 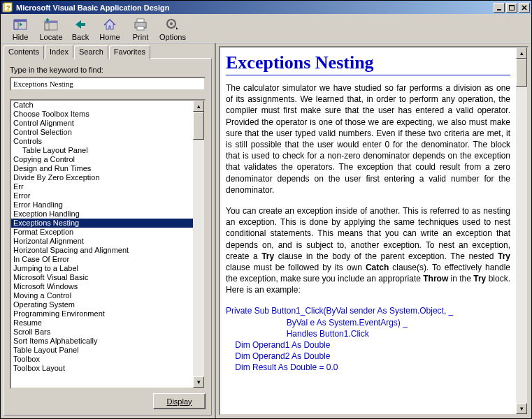 What do you see at coordinates (102, 323) in the screenshot?
I see `list-item: Resume` at bounding box center [102, 323].